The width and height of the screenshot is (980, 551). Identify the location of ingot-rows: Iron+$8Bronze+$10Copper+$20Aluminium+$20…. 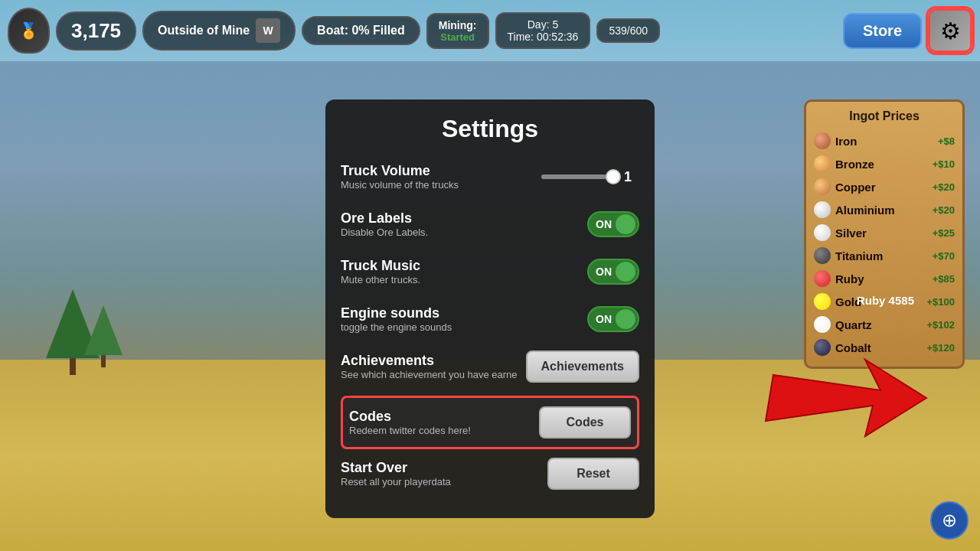
(884, 244).